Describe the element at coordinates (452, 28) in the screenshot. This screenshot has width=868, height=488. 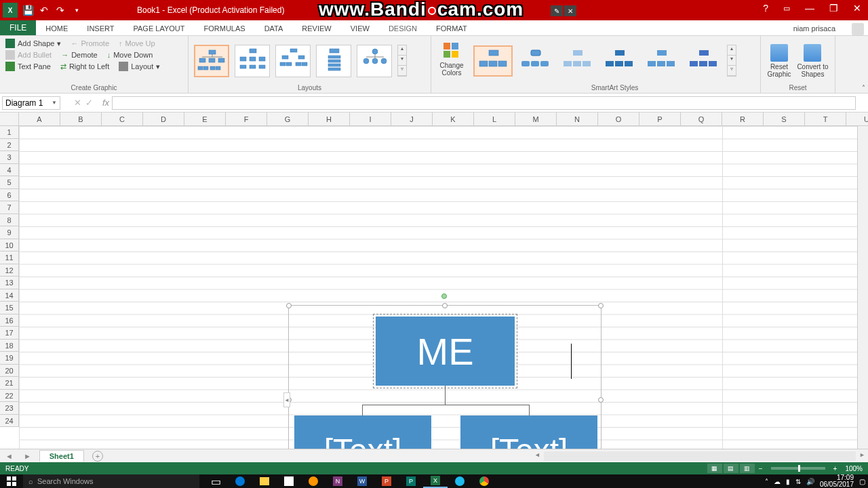
I see `tab-format: FORMAT` at that location.